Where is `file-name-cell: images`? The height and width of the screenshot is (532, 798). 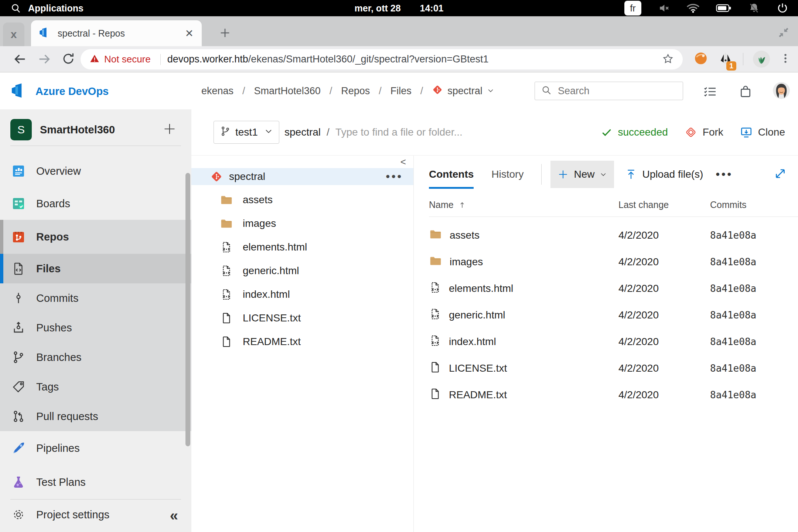
file-name-cell: images is located at coordinates (524, 262).